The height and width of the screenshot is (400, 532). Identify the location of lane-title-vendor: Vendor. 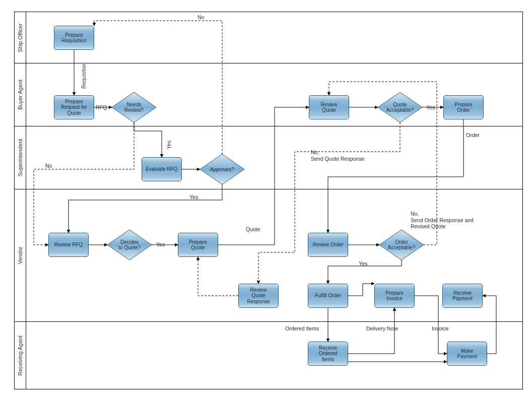
(20, 255).